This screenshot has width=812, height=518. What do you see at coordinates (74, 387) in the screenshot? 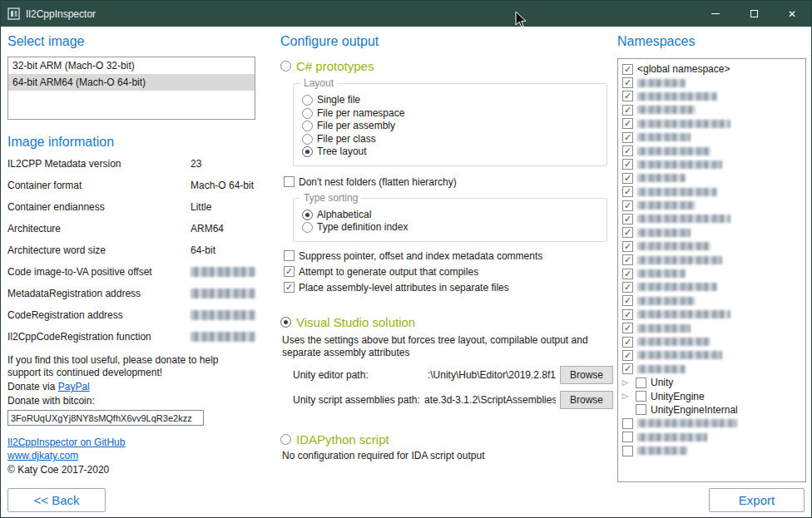
I see `paypal-link: PayPal` at bounding box center [74, 387].